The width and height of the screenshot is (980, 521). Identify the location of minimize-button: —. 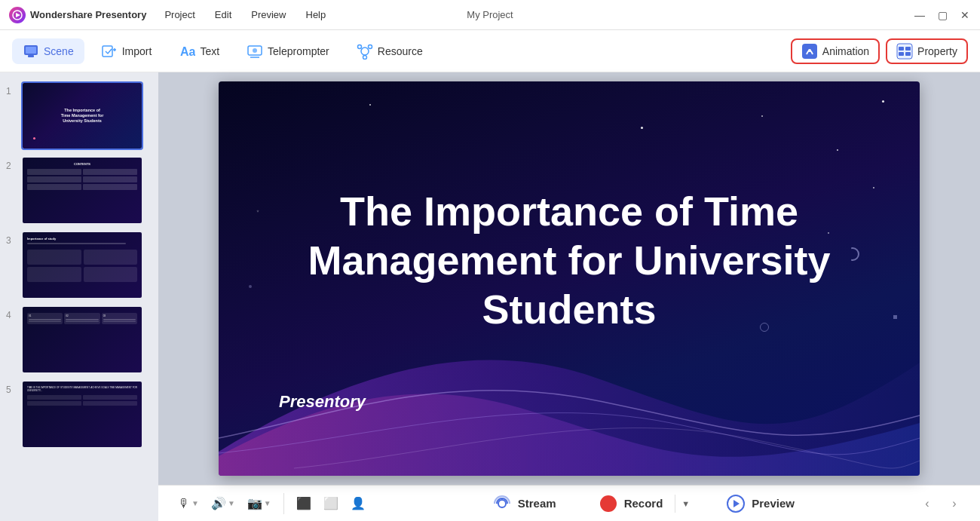
(920, 15).